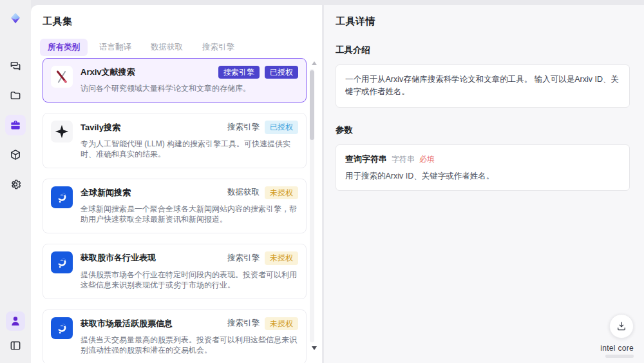 This screenshot has height=363, width=644. Describe the element at coordinates (167, 48) in the screenshot. I see `tab-2: 数据获取` at that location.